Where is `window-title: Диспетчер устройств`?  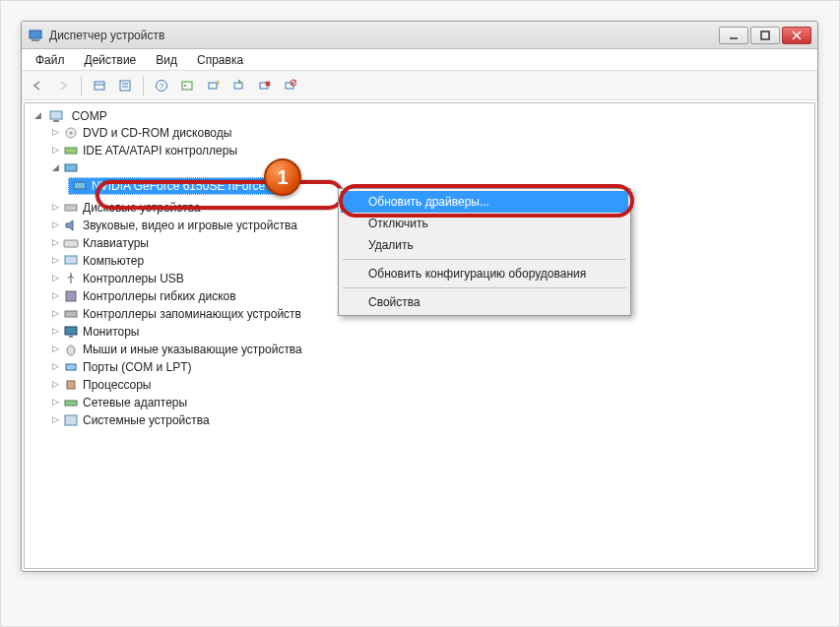
window-title: Диспетчер устройств is located at coordinates (383, 35).